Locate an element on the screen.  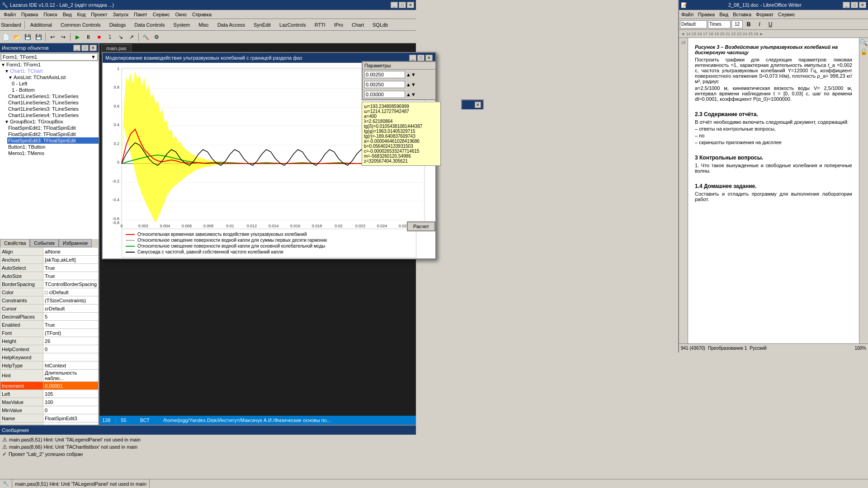
lo-underline-icon: U is located at coordinates (770, 24).